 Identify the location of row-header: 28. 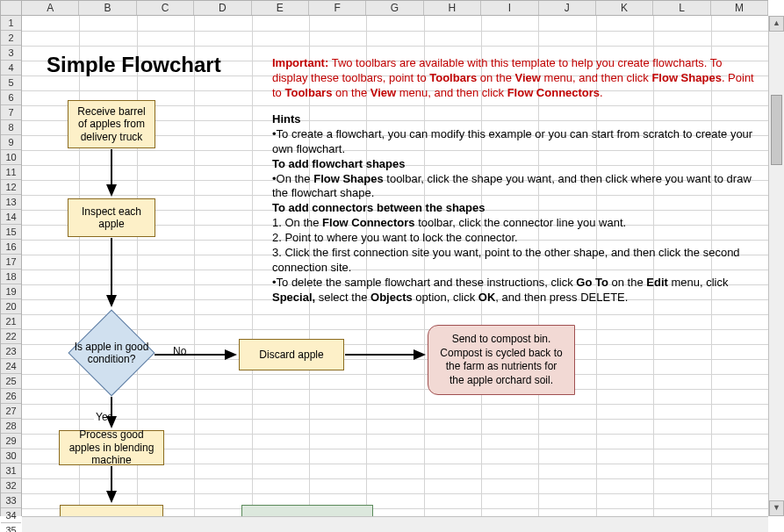
(11, 427).